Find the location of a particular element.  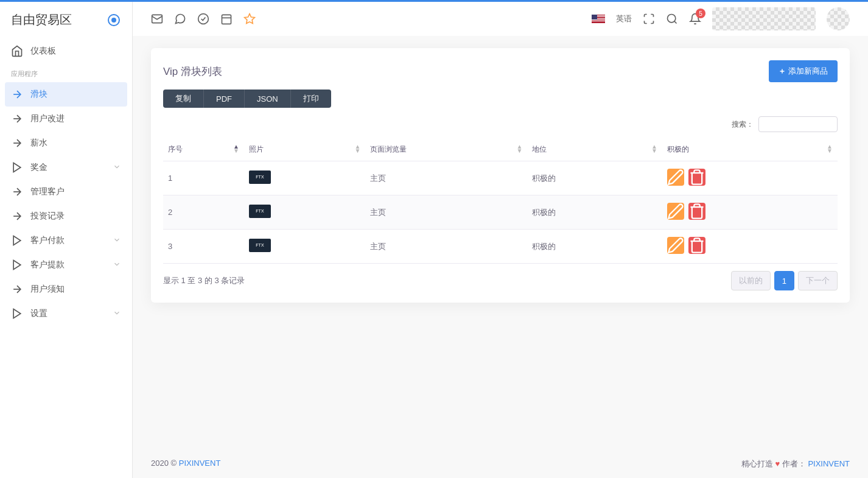

sidebar-item-user-improve: 用户改进 is located at coordinates (66, 119).